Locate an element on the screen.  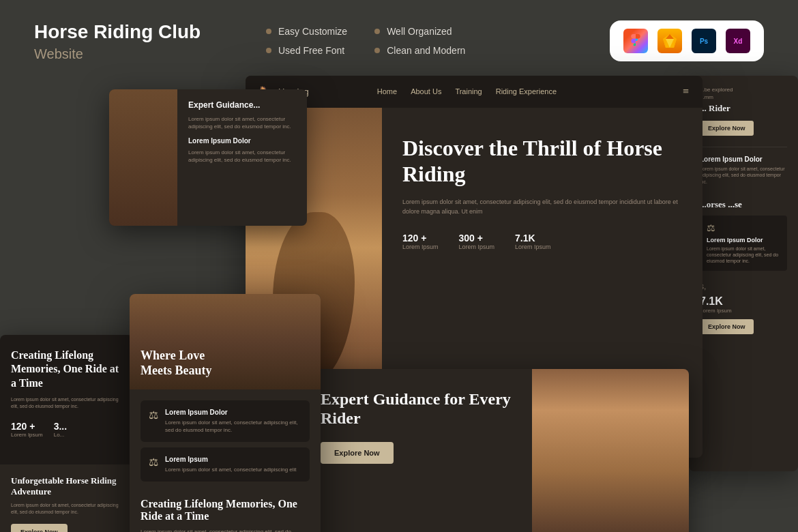
feature-used-free-font: Used Free Font is located at coordinates (307, 50).